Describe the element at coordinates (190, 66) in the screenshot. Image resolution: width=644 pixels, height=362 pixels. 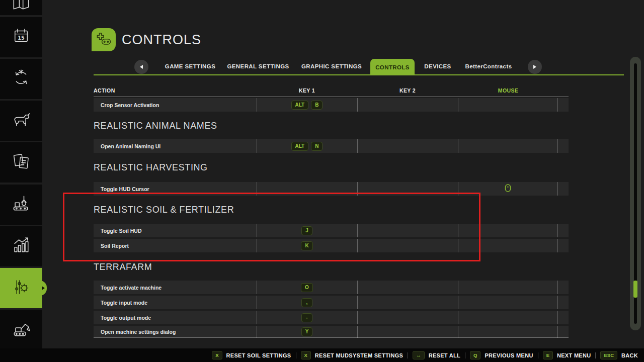
I see `tab-game-settings: GAME SETTINGS` at that location.